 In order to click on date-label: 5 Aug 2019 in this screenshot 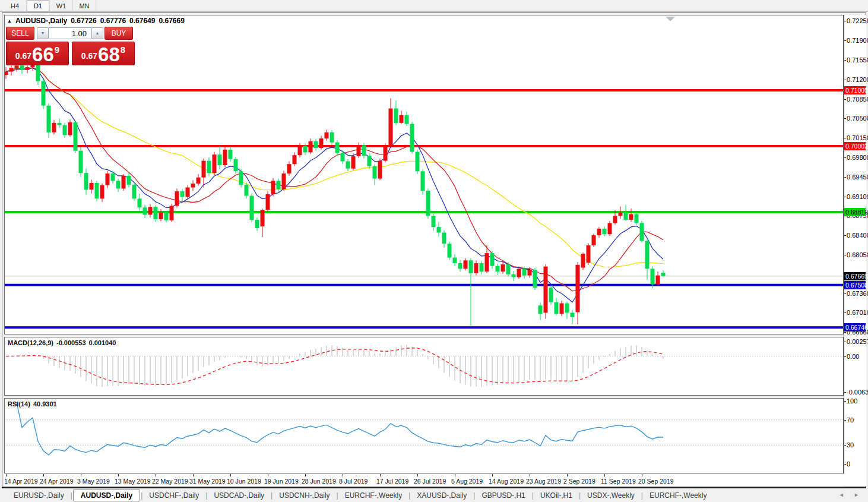, I will do `click(467, 481)`.